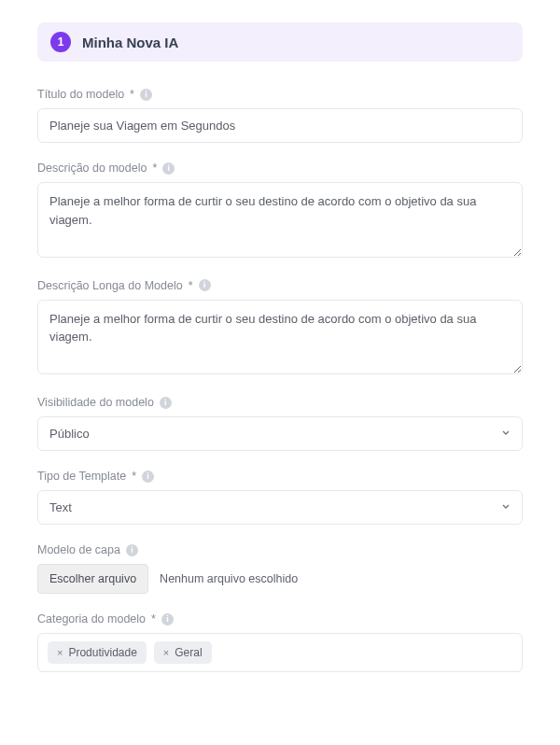 Image resolution: width=560 pixels, height=745 pixels. Describe the element at coordinates (280, 94) in the screenshot. I see `label-row: Título do modelo * i` at that location.